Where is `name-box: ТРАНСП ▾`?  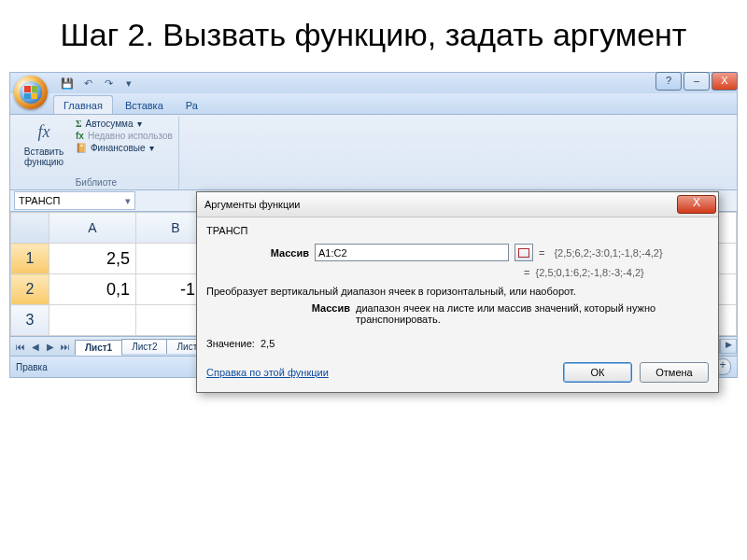
name-box: ТРАНСП ▾ is located at coordinates (75, 201).